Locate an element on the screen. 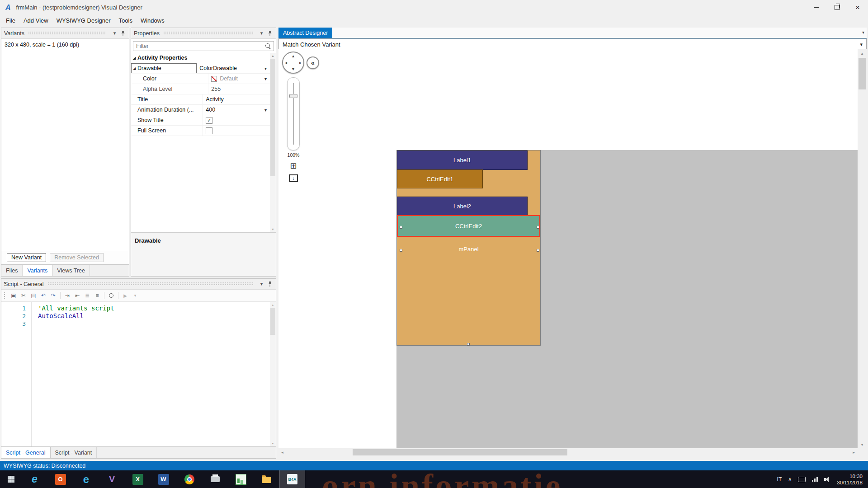 This screenshot has height=488, width=868. uncomment-icon is located at coordinates (97, 296).